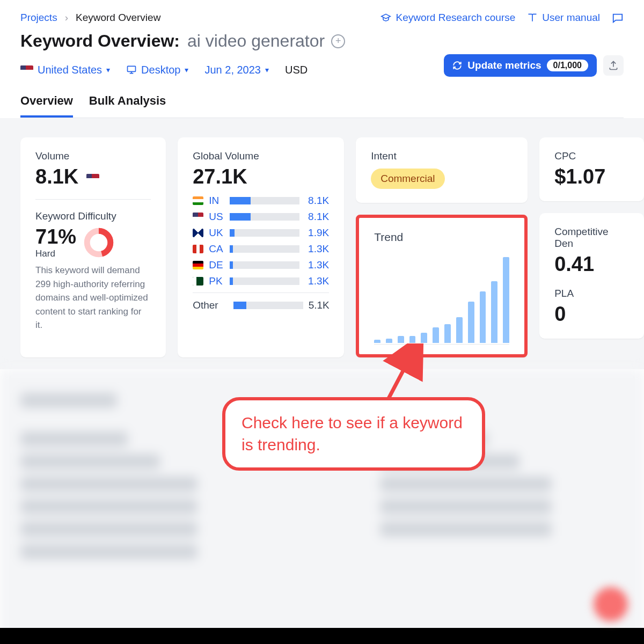 The image size is (644, 644). Describe the element at coordinates (408, 179) in the screenshot. I see `intent-value: Commercial` at that location.